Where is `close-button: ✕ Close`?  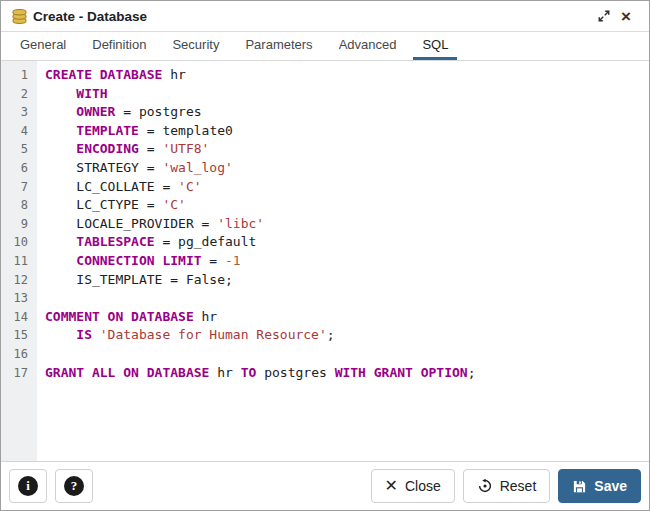 close-button: ✕ Close is located at coordinates (413, 486).